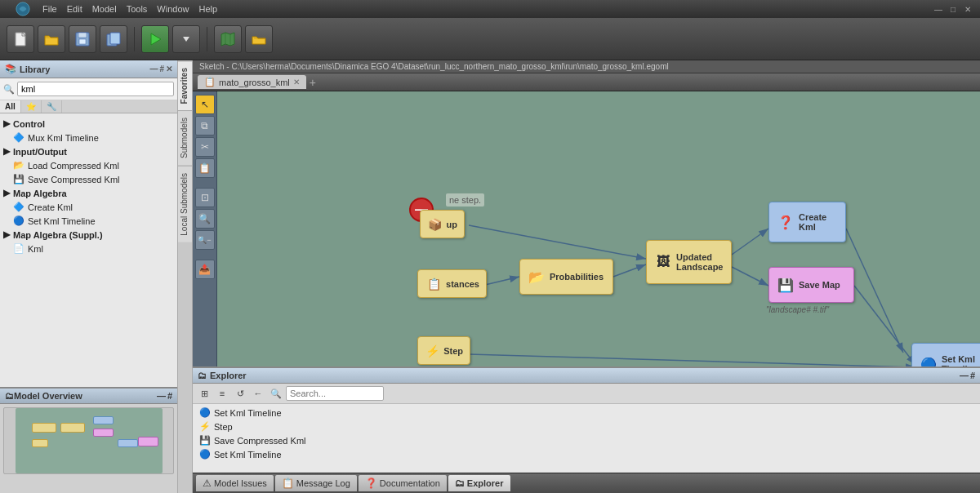 This screenshot has height=493, width=980. What do you see at coordinates (88, 220) in the screenshot?
I see `tree-item-set-kml-timeline: 🔵 Set Kml Timeline` at bounding box center [88, 220].